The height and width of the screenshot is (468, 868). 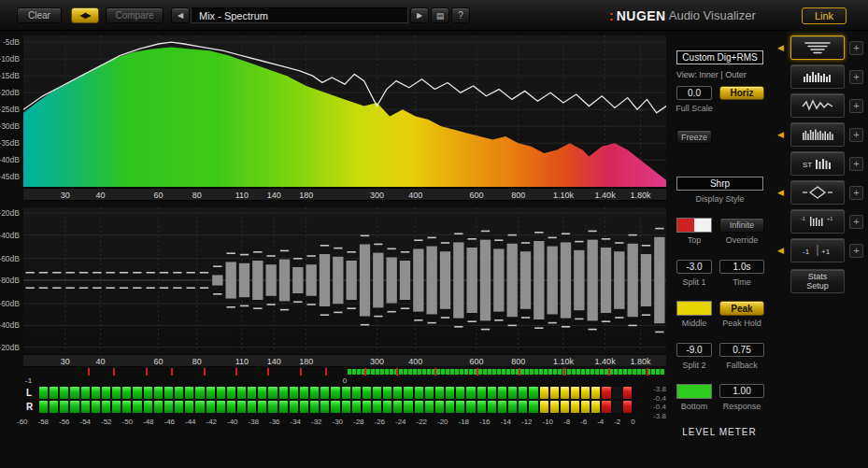 I want to click on full-scale-value-field: 0.0, so click(x=694, y=93).